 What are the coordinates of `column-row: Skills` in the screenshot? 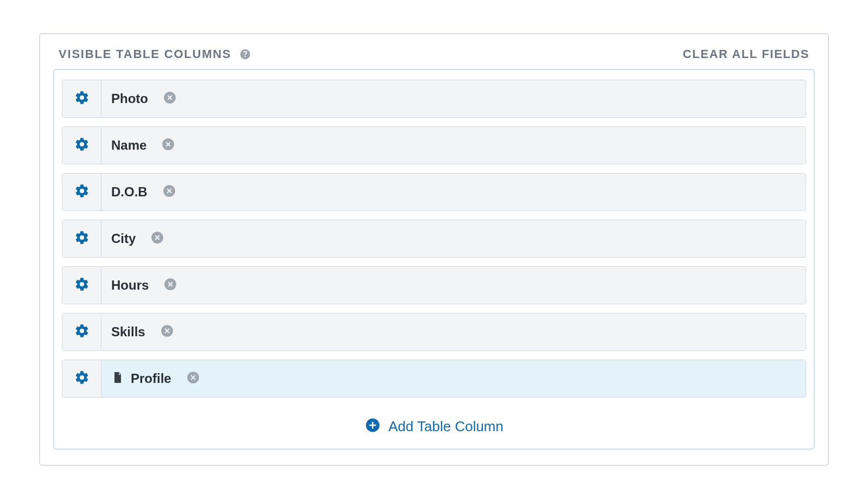 It's located at (434, 332).